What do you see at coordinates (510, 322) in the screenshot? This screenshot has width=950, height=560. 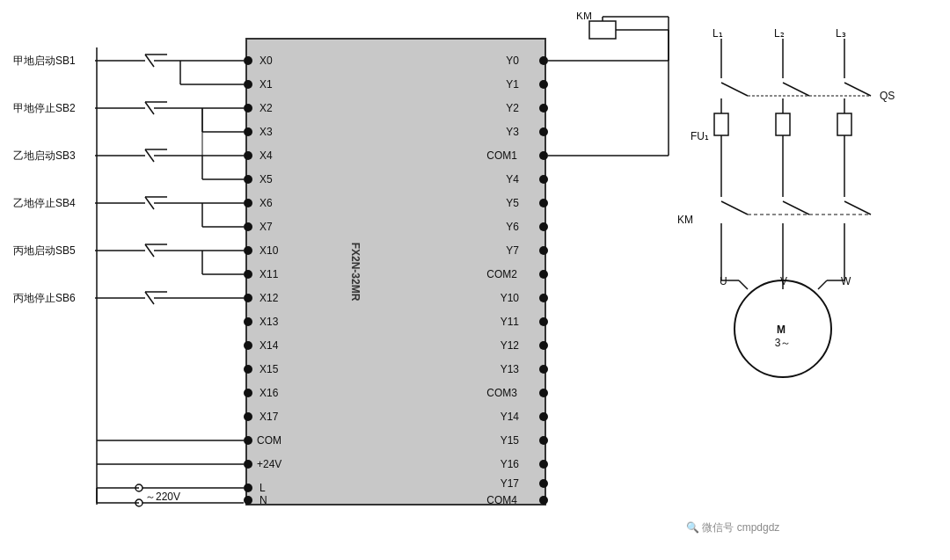 I see `svg-text: Y11` at bounding box center [510, 322].